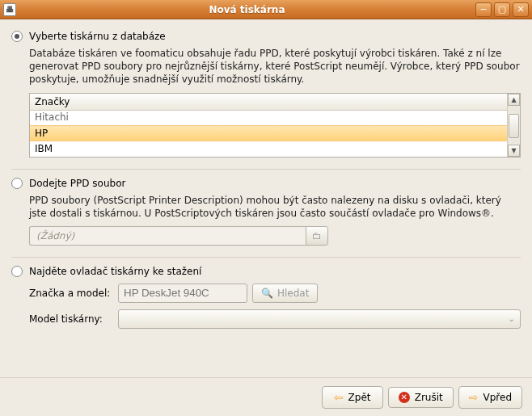 The width and height of the screenshot is (532, 416). I want to click on maximize-button: ▢, so click(502, 10).